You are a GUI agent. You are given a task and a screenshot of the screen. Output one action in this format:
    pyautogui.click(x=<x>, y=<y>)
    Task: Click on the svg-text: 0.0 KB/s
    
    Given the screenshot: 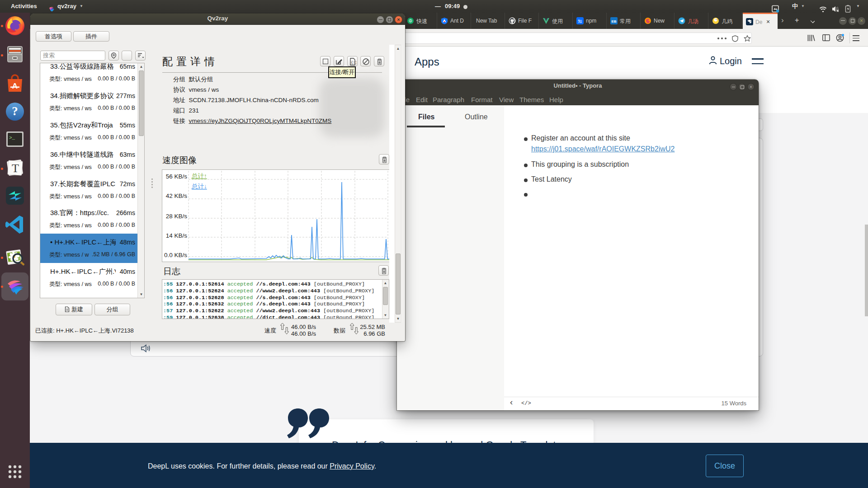 What is the action you would take?
    pyautogui.click(x=175, y=255)
    